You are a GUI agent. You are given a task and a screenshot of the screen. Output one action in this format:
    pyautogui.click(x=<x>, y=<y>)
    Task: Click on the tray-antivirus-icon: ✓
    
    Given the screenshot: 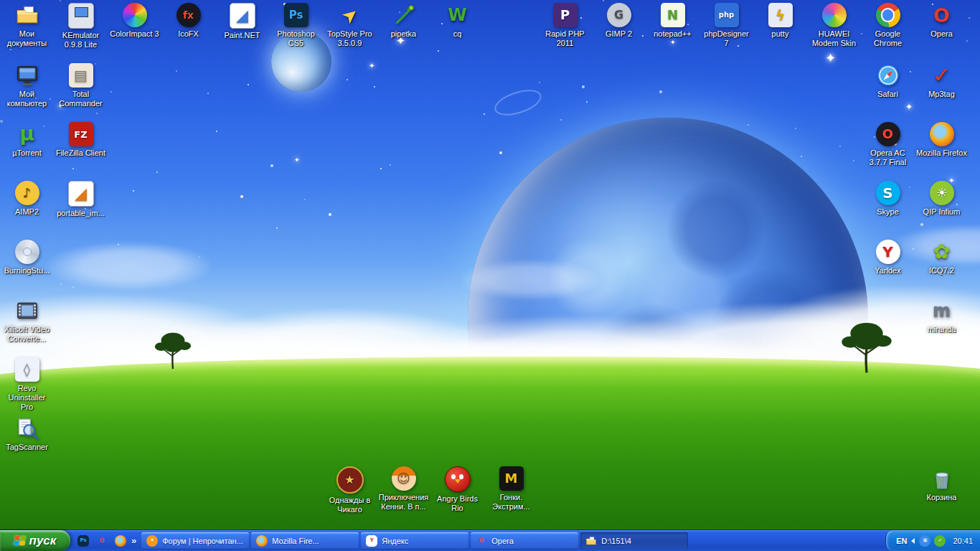 What is the action you would take?
    pyautogui.click(x=940, y=541)
    